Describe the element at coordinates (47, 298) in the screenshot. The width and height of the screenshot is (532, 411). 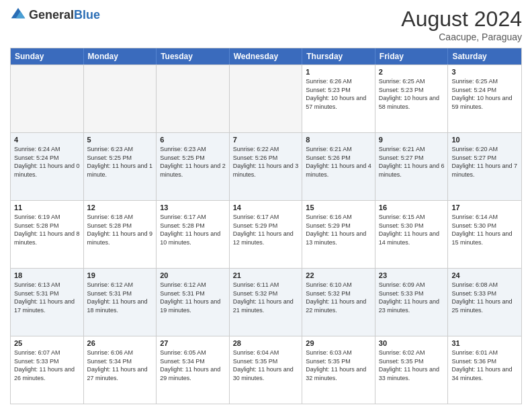
I see `day-info: Sunrise: 6:13 AMSunset: 5:31 PMDaylight:…` at that location.